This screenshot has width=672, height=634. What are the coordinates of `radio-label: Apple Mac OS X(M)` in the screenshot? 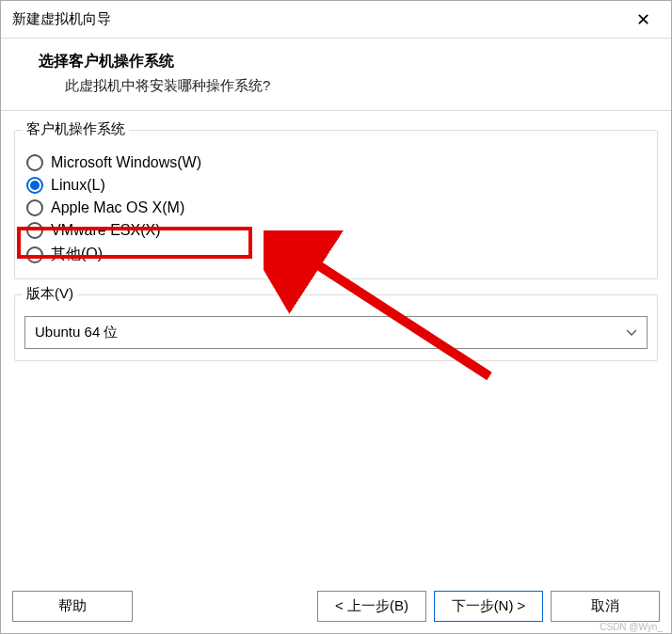 It's located at (118, 208).